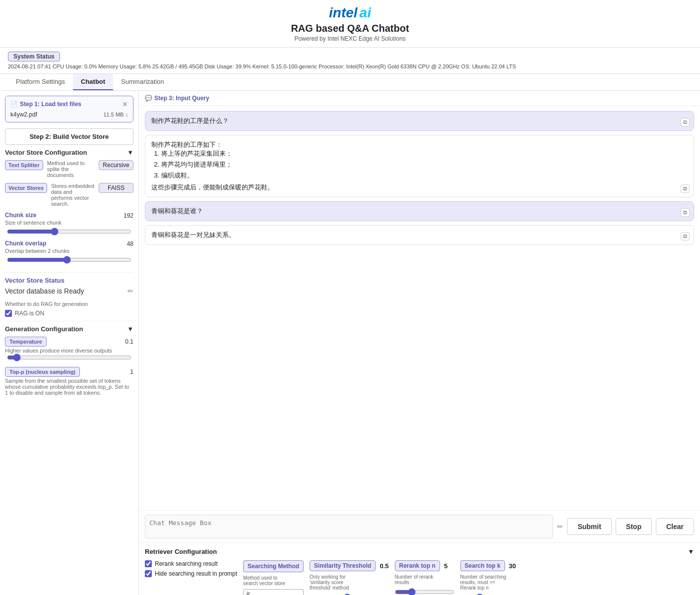  What do you see at coordinates (273, 578) in the screenshot?
I see `searching-method-col: Searching Method Method used to search v…` at bounding box center [273, 578].